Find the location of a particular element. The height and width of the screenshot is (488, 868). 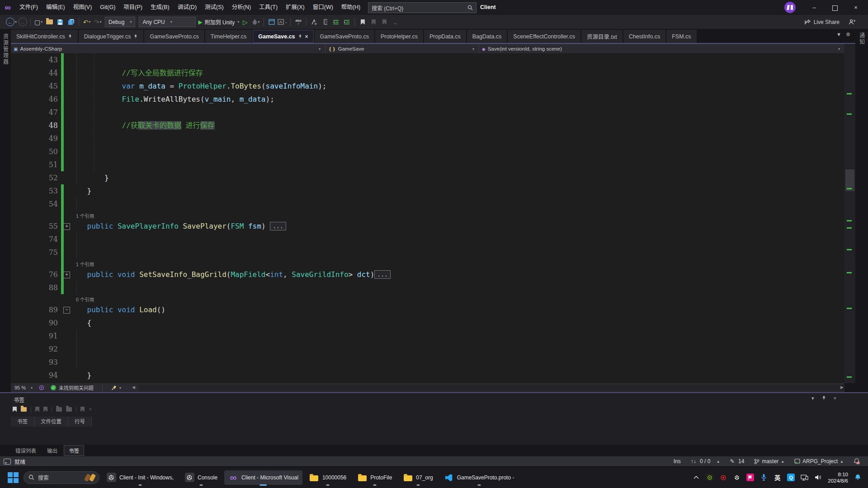

tab-list-dropdown-icon: ▼ is located at coordinates (839, 34).